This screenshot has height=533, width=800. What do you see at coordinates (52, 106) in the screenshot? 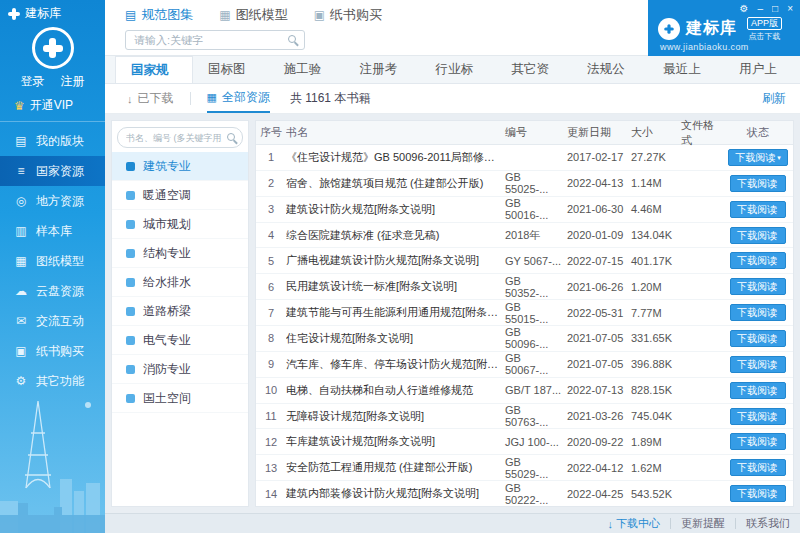
I see `vip-button: ♛ 开通VIP` at bounding box center [52, 106].